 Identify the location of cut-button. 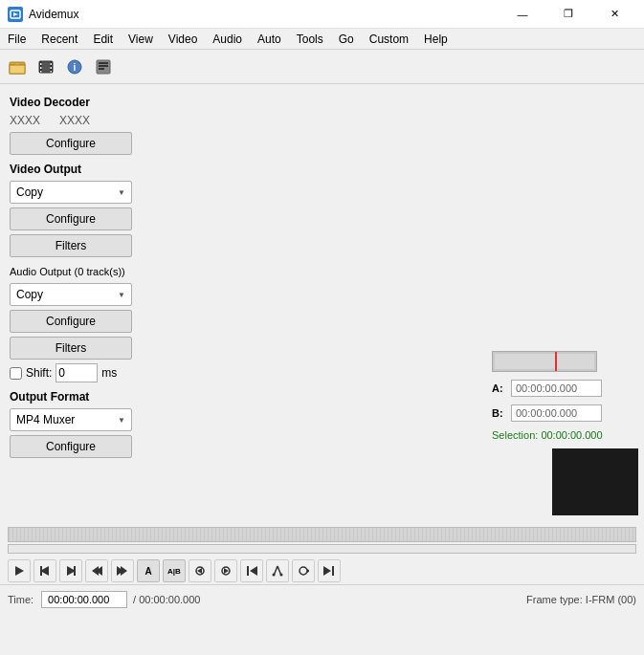
(278, 571).